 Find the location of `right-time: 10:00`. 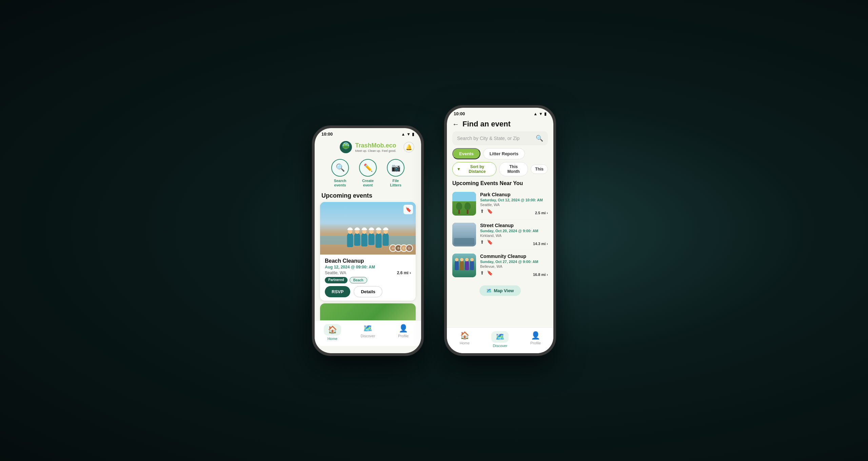

right-time: 10:00 is located at coordinates (459, 114).